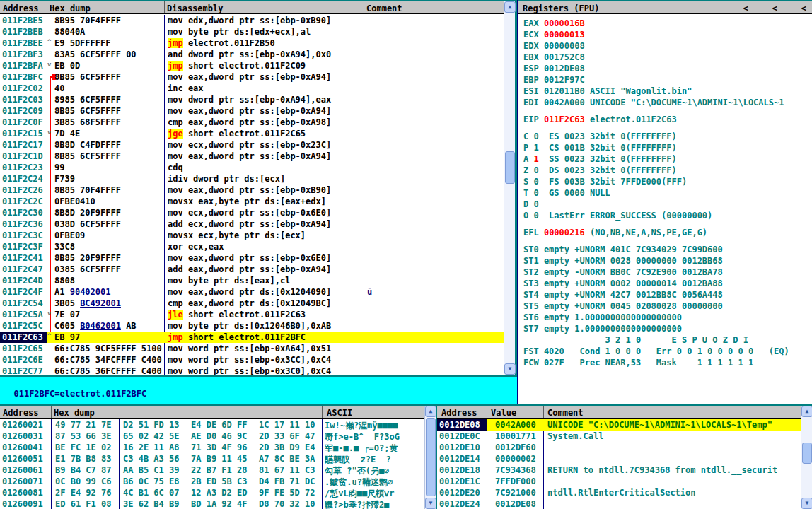  I want to click on register-line: EAX 0000016B, so click(555, 23).